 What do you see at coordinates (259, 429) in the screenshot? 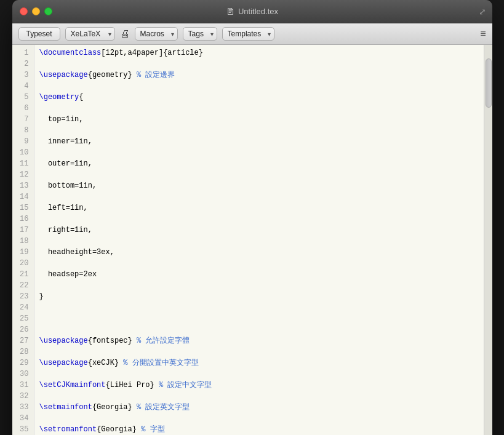
I see `code-line-18: \setromanfont{Georgia} % 字型` at bounding box center [259, 429].